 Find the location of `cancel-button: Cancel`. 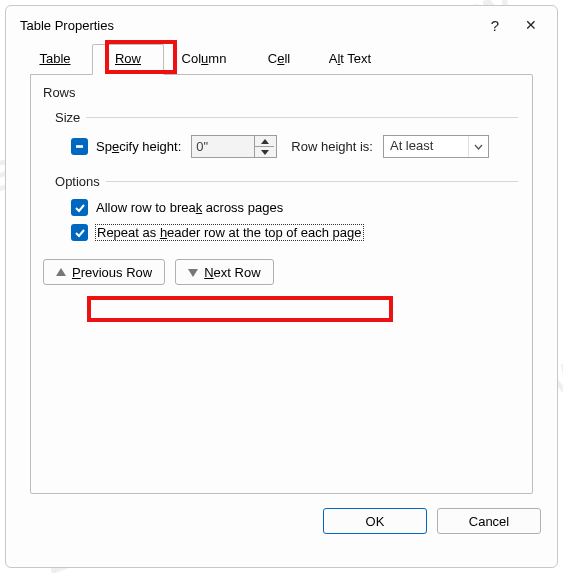

cancel-button: Cancel is located at coordinates (489, 521).